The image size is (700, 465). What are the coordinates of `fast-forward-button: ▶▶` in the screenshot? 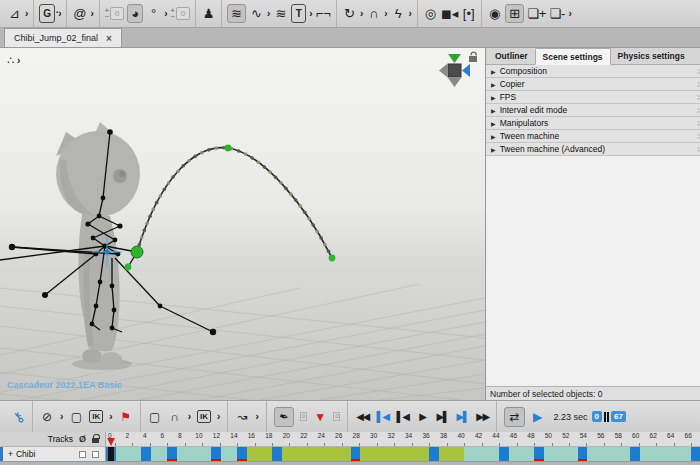 It's located at (482, 417).